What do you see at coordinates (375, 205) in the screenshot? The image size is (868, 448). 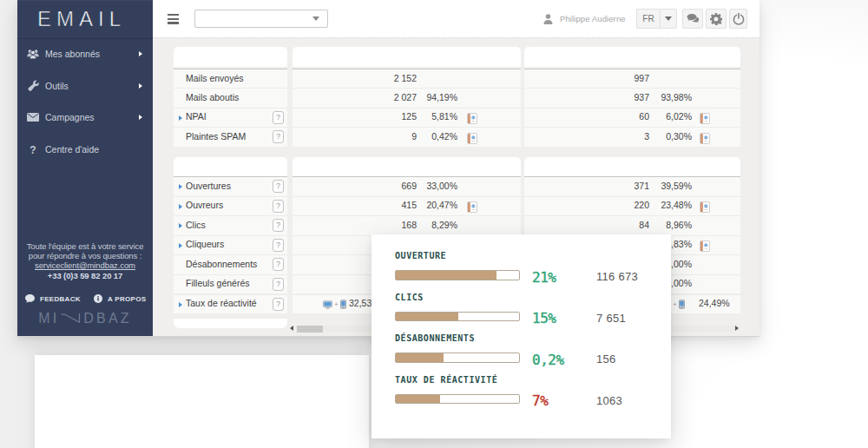 I see `cell-percent: 20,47%` at bounding box center [375, 205].